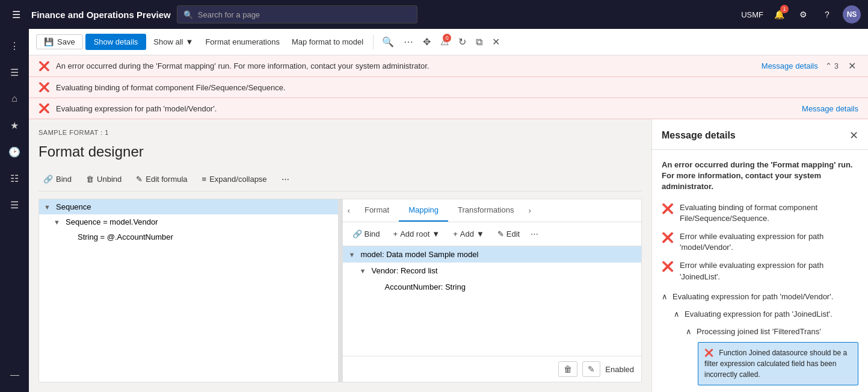 The image size is (868, 392). What do you see at coordinates (189, 237) in the screenshot?
I see `tree-item-string: String = @.AccountNumber` at bounding box center [189, 237].